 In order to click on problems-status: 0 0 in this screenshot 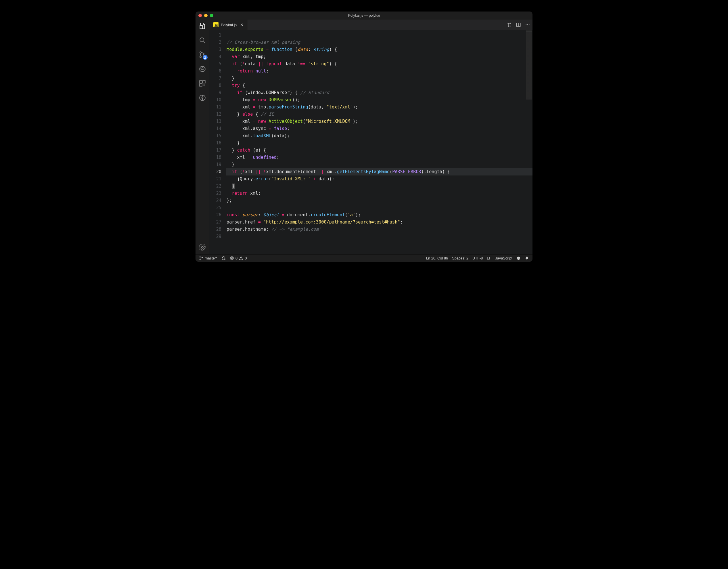, I will do `click(238, 258)`.